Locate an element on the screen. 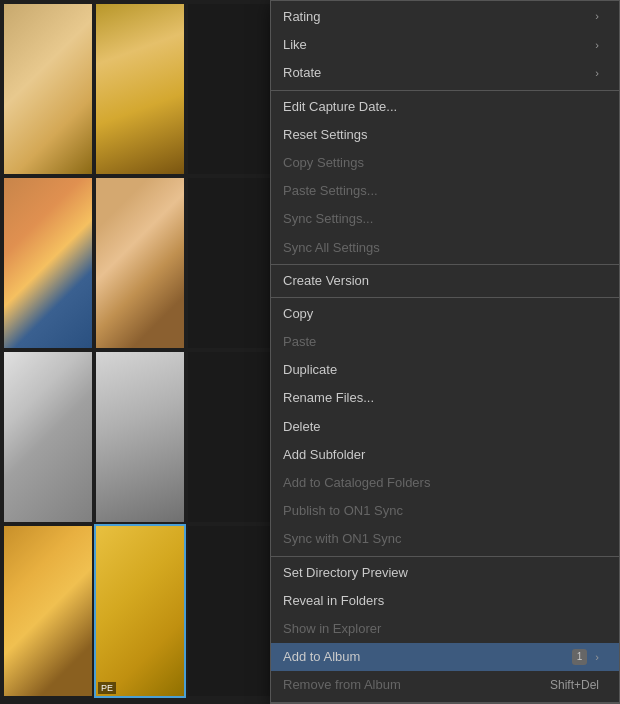 This screenshot has width=620, height=704. menu-item-edit-capture-date: Edit Capture Date... is located at coordinates (445, 107).